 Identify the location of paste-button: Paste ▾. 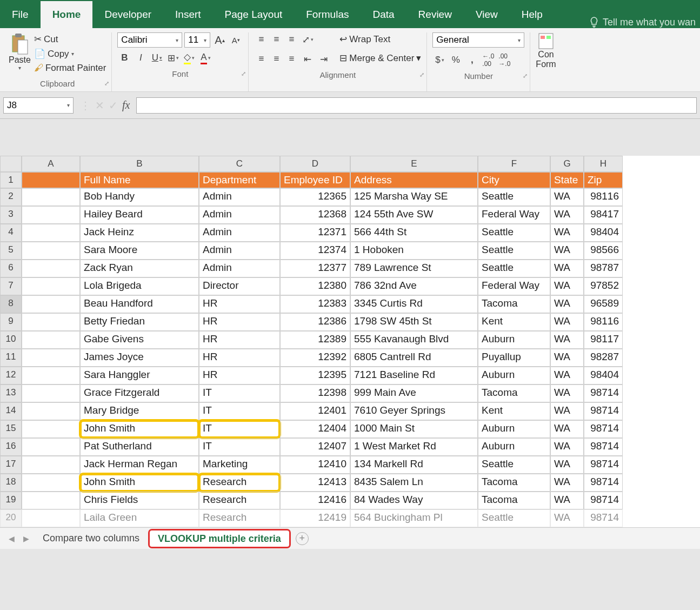
(19, 52).